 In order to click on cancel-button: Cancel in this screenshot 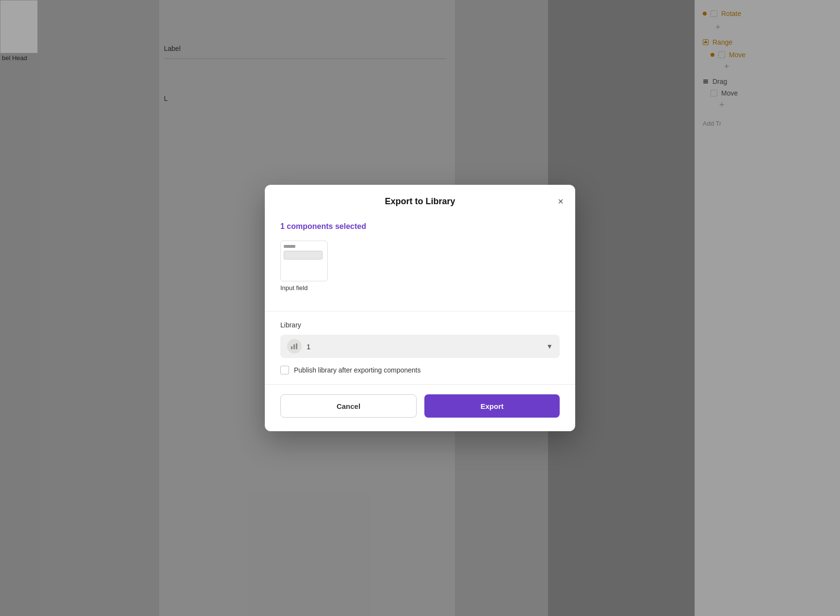, I will do `click(348, 406)`.